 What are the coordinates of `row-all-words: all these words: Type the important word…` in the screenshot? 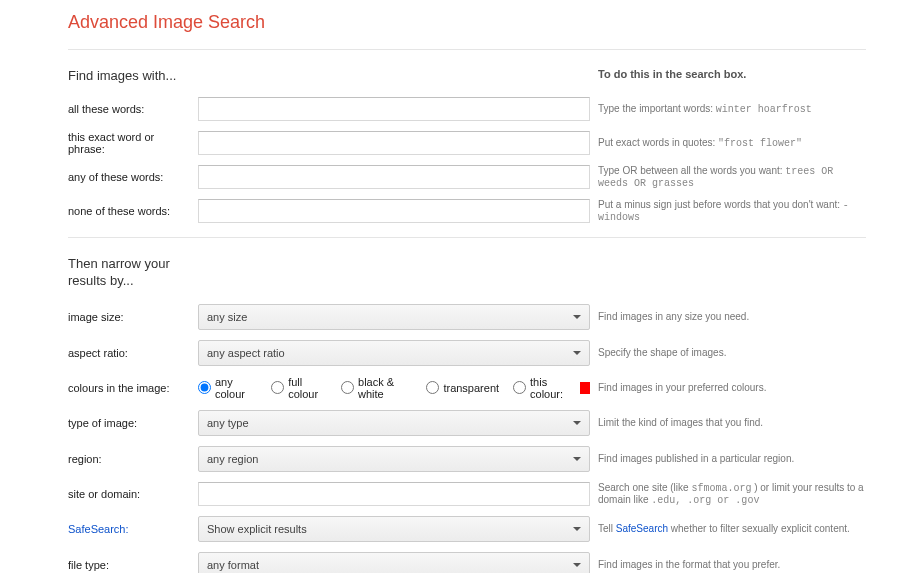 It's located at (467, 109).